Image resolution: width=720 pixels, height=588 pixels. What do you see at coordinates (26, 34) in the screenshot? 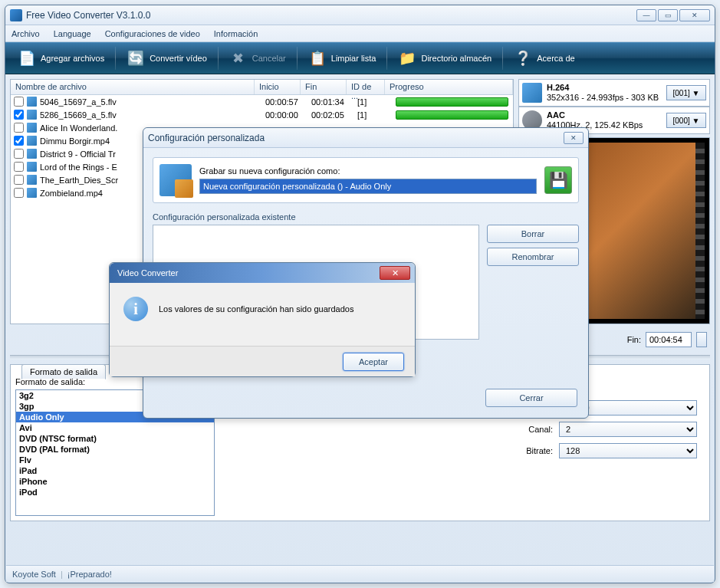
I see `menu-archivo: Archivo` at bounding box center [26, 34].